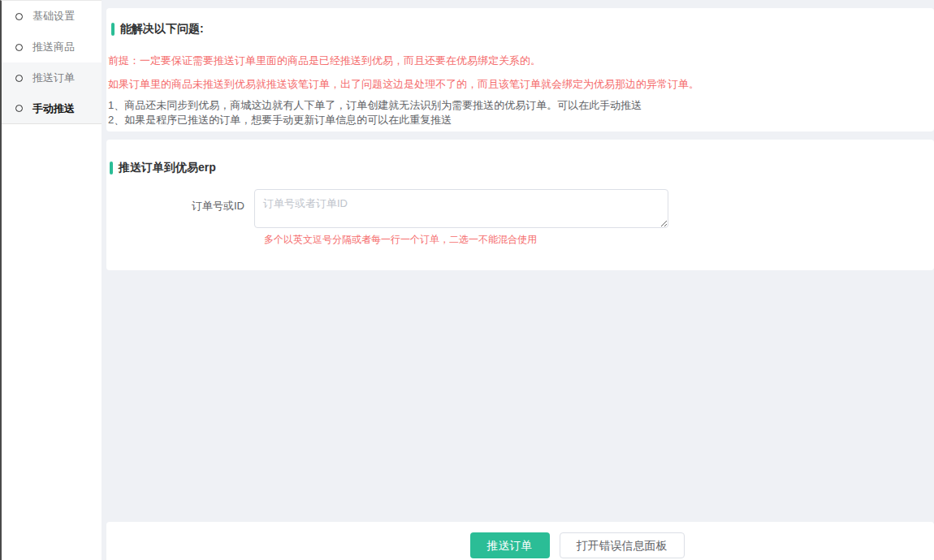 Image resolution: width=934 pixels, height=560 pixels. What do you see at coordinates (595, 240) in the screenshot?
I see `order-id-helper-text: 多个以英文逗号分隔或者每一行一个订单，二选一不能混合使用` at bounding box center [595, 240].